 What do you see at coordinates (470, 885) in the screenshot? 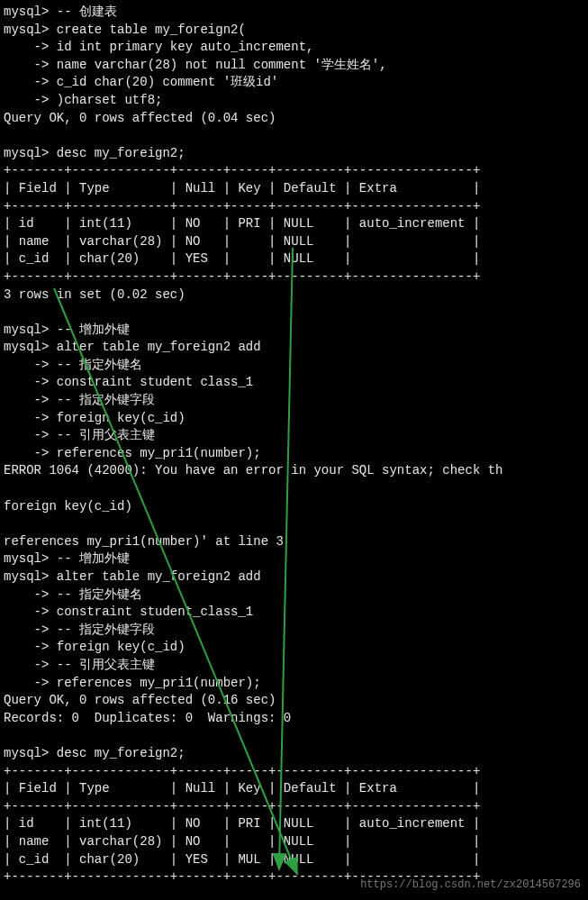
I see `watermark-text: https://blog.csdn.net/zx2014567296` at bounding box center [470, 885].